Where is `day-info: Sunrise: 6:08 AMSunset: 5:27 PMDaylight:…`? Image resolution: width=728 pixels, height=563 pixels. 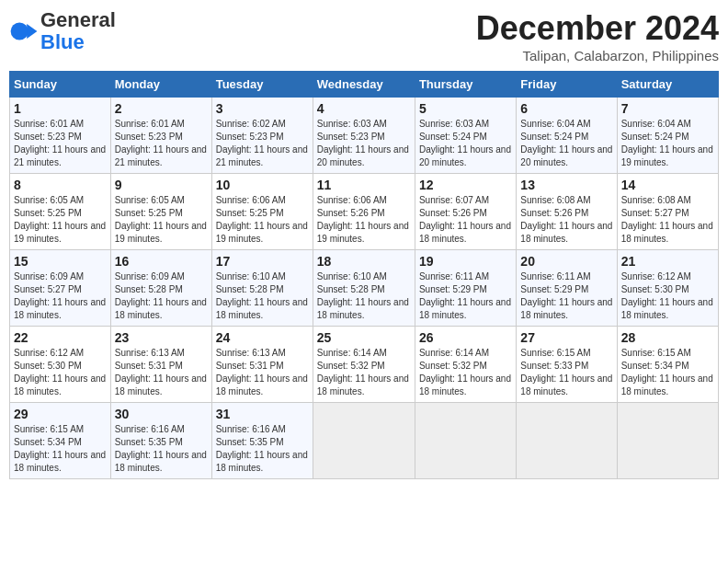 day-info: Sunrise: 6:08 AMSunset: 5:27 PMDaylight:… is located at coordinates (667, 219).